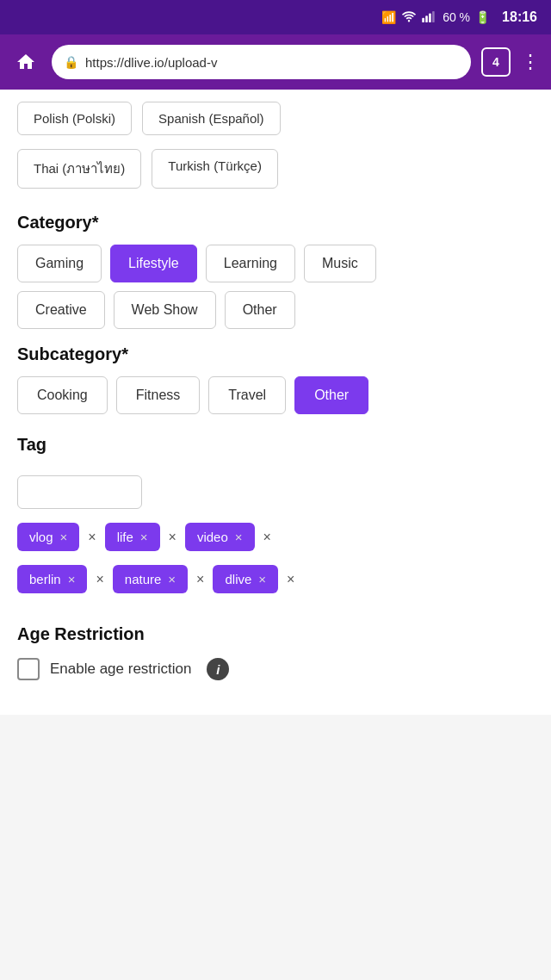 This screenshot has width=551, height=980. What do you see at coordinates (276, 579) in the screenshot?
I see `tag-chips-row2: berlin × × nature × × dlive × ×` at bounding box center [276, 579].